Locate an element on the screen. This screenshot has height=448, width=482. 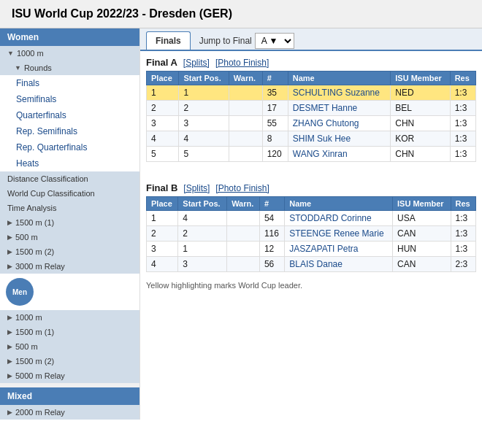
arrow-right-icon-4: ▶ is located at coordinates (10, 266).